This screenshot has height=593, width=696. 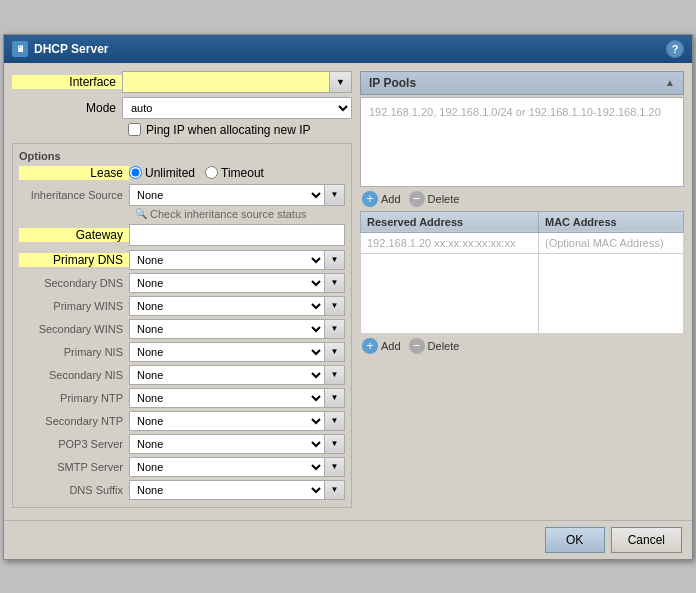 What do you see at coordinates (675, 49) in the screenshot?
I see `help-button: ?` at bounding box center [675, 49].